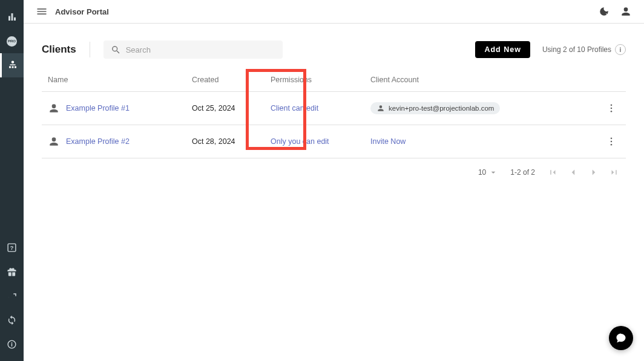  I want to click on pro-badge-icon: PRO, so click(12, 41).